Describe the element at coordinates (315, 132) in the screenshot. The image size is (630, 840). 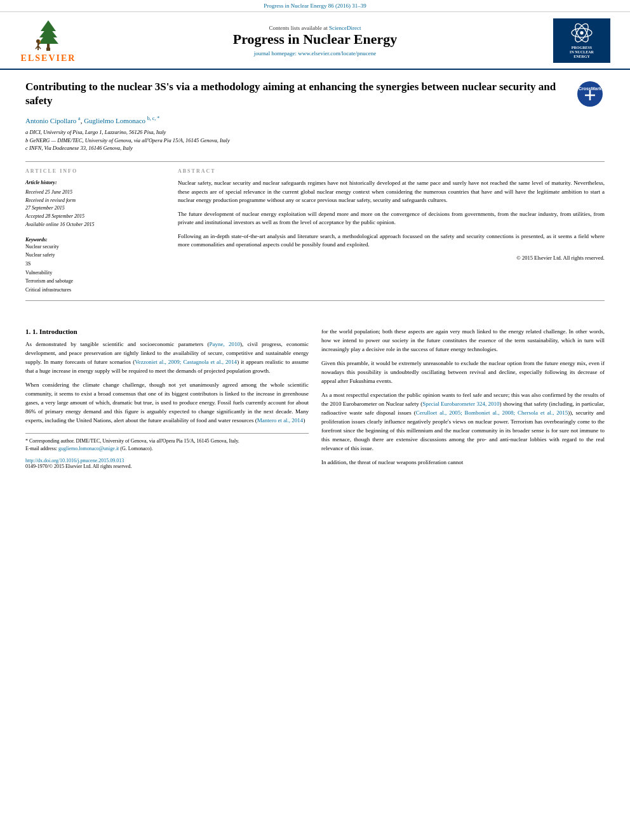
I see `affiliation-a: a DICI, University of Pisa, Largo 1, Laz…` at that location.